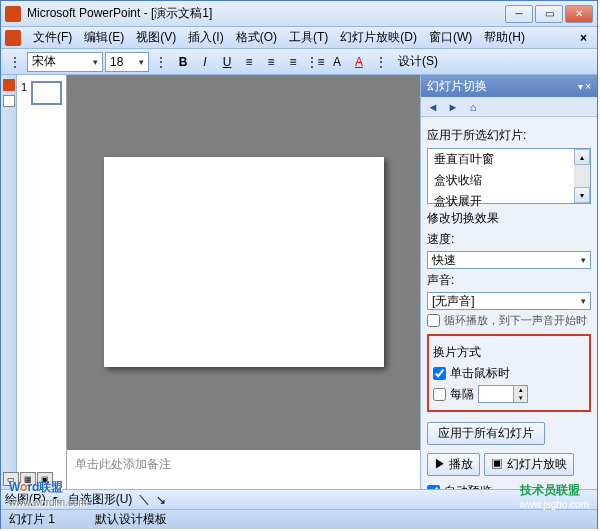 The image size is (600, 531). What do you see at coordinates (9, 101) in the screenshot?
I see `outline-tab-icon` at bounding box center [9, 101].